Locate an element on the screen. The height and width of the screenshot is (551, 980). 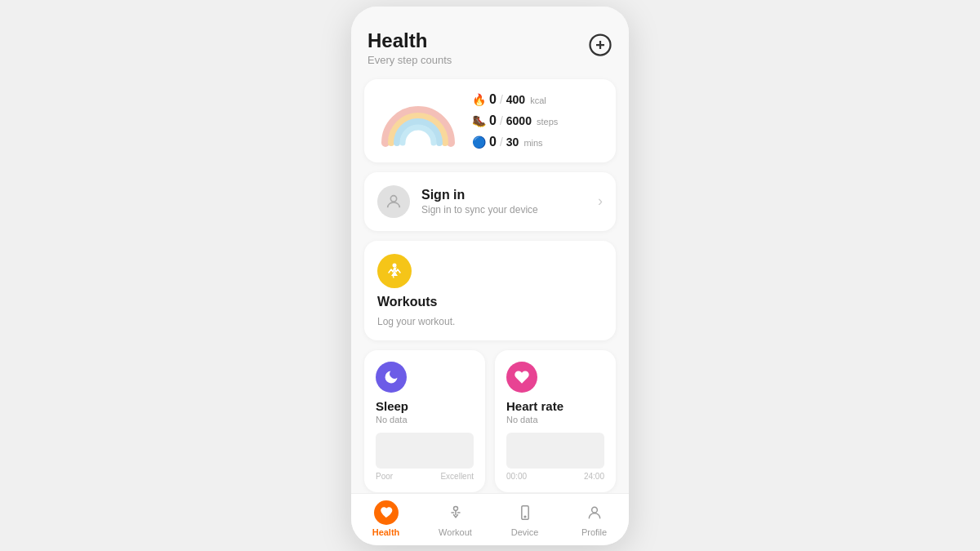
mins-unit: mins is located at coordinates (532, 143).